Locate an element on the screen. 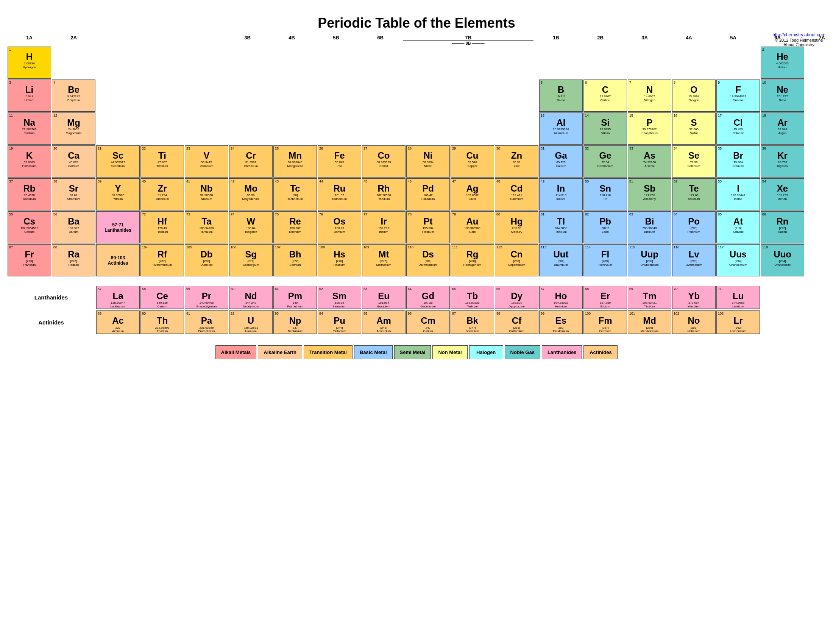 This screenshot has height=644, width=833. element-symbol: Ru is located at coordinates (339, 188).